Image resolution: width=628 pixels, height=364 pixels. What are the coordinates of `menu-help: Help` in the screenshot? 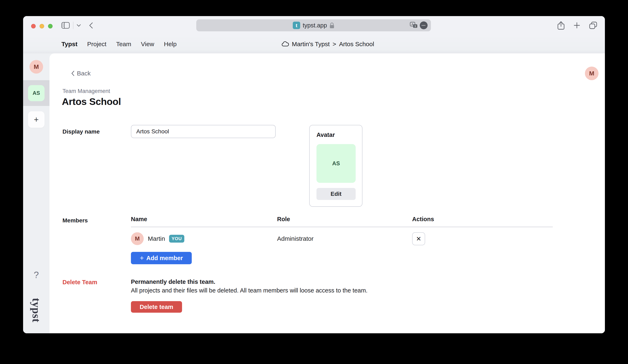 It's located at (170, 44).